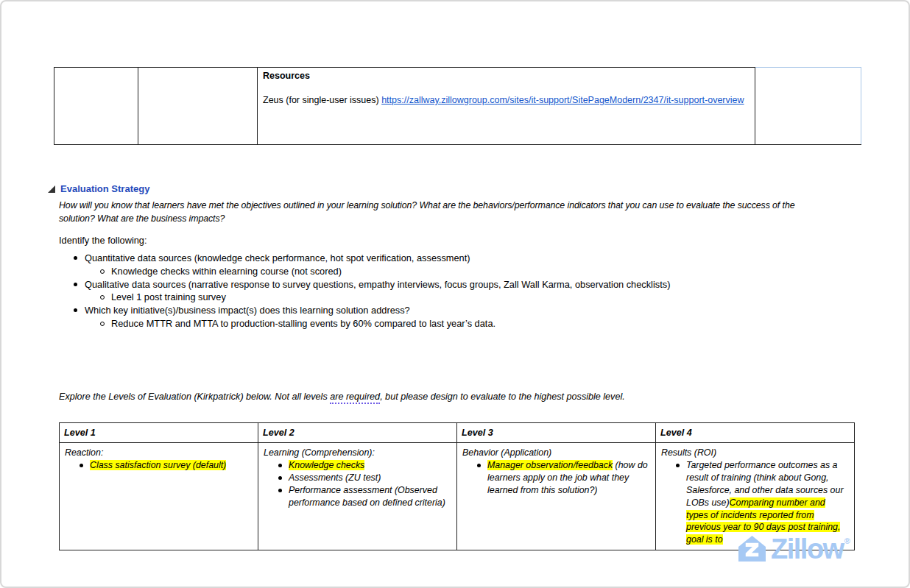 This screenshot has width=910, height=588. I want to click on level-cell-title: Learning (Comprehension):, so click(358, 453).